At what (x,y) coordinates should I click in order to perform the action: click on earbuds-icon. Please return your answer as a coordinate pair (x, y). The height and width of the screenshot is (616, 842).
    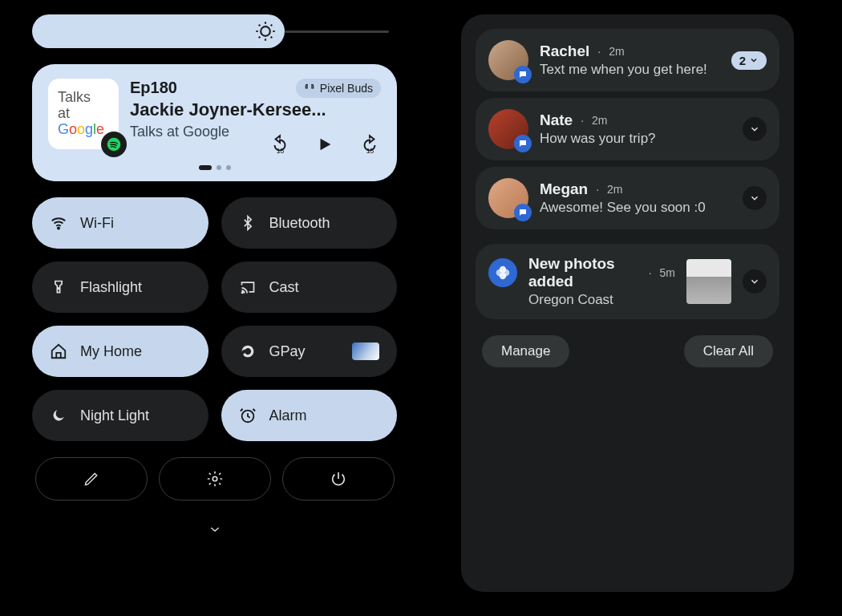
    Looking at the image, I should click on (310, 88).